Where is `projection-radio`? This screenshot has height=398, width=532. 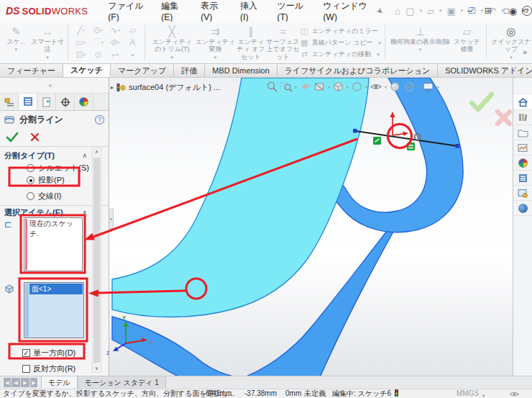
projection-radio is located at coordinates (30, 180).